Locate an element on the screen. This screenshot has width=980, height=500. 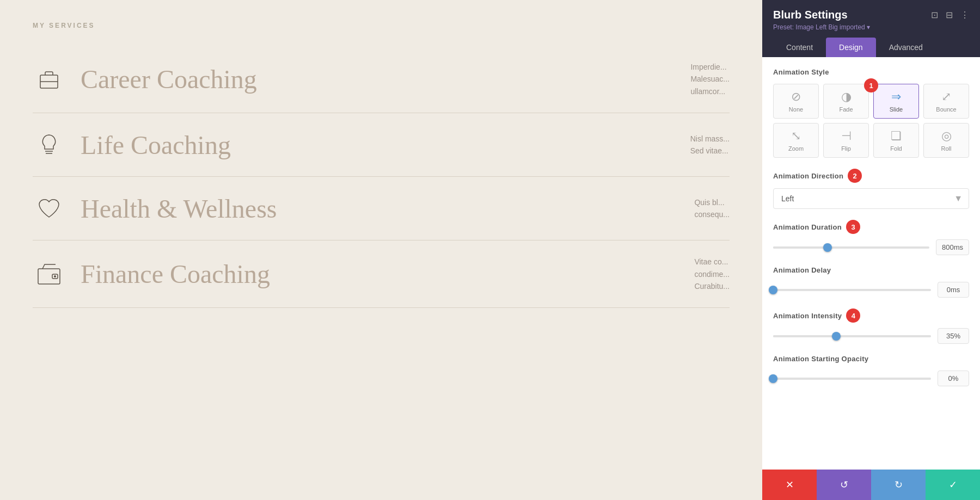
fold-icon: ❏ is located at coordinates (896, 136).